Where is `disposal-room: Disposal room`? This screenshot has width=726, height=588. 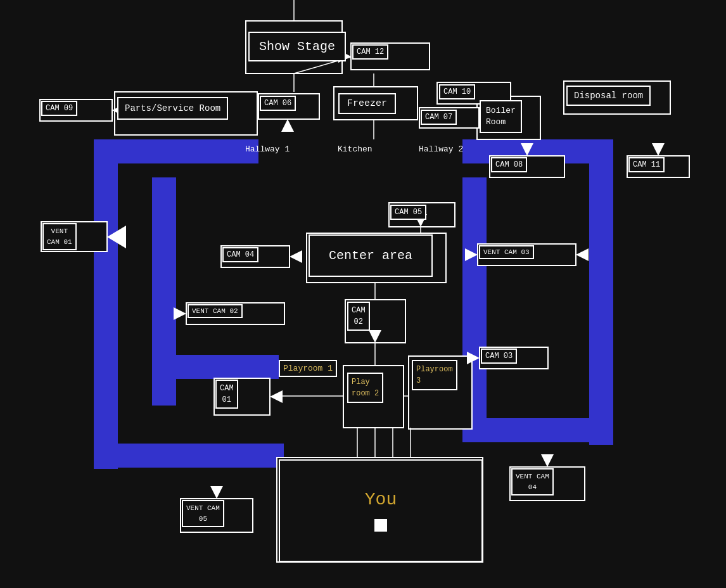
disposal-room: Disposal room is located at coordinates (608, 96).